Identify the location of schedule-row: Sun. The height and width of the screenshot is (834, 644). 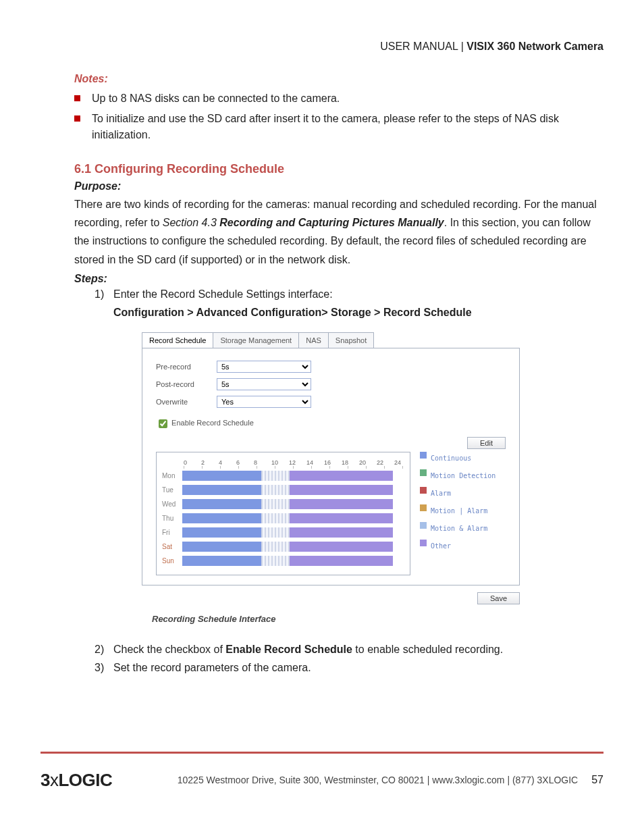
(282, 561).